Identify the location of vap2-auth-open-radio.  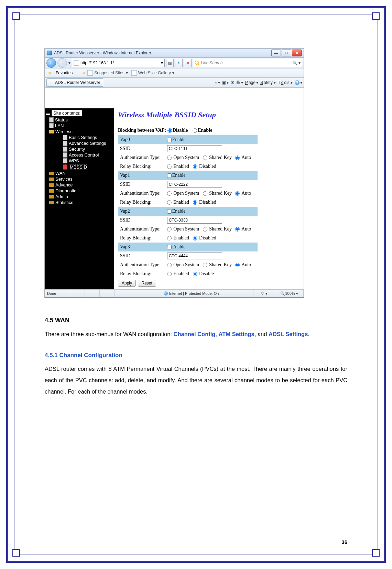
(169, 229).